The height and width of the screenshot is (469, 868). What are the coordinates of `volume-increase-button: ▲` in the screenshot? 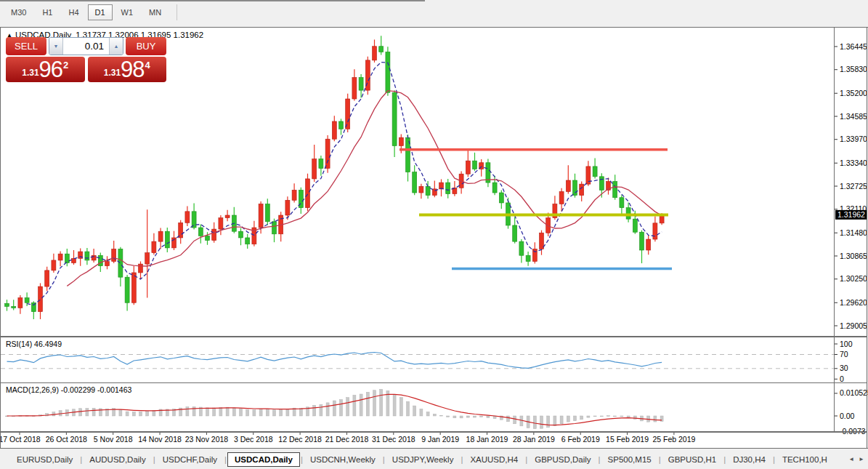 It's located at (116, 47).